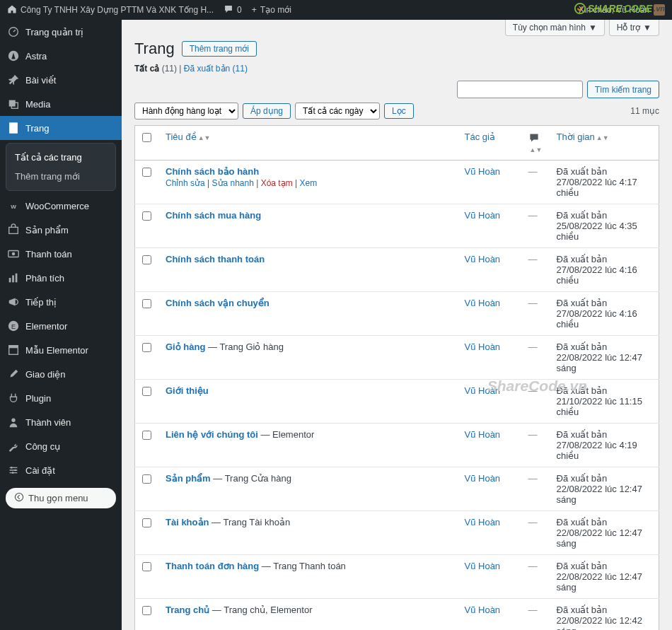  Describe the element at coordinates (61, 254) in the screenshot. I see `sidebar-item-payments: Thanh toán` at that location.